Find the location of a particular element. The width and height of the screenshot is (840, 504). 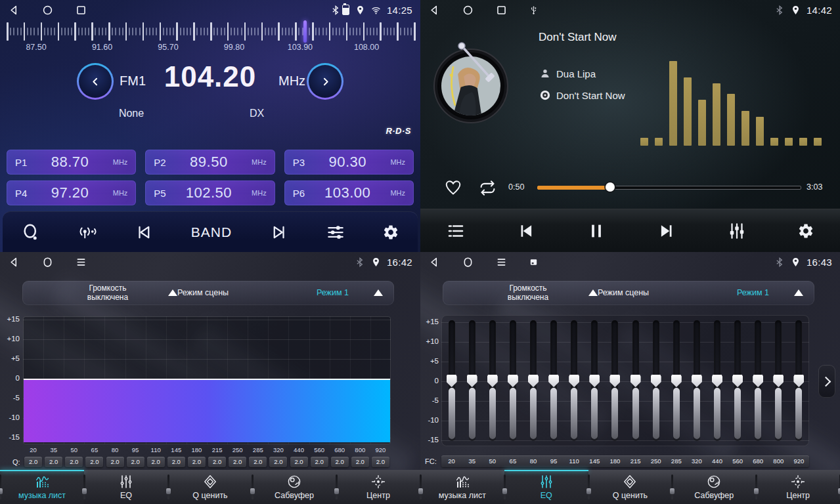

seek-bar is located at coordinates (669, 188).